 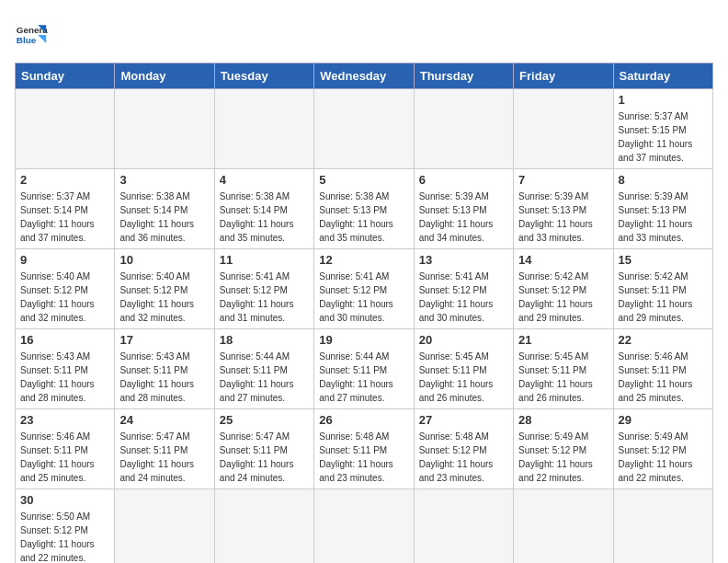 What do you see at coordinates (664, 297) in the screenshot?
I see `day-info: Sunrise: 5:42 AM Sunset: 5:11 PM Dayligh…` at bounding box center [664, 297].